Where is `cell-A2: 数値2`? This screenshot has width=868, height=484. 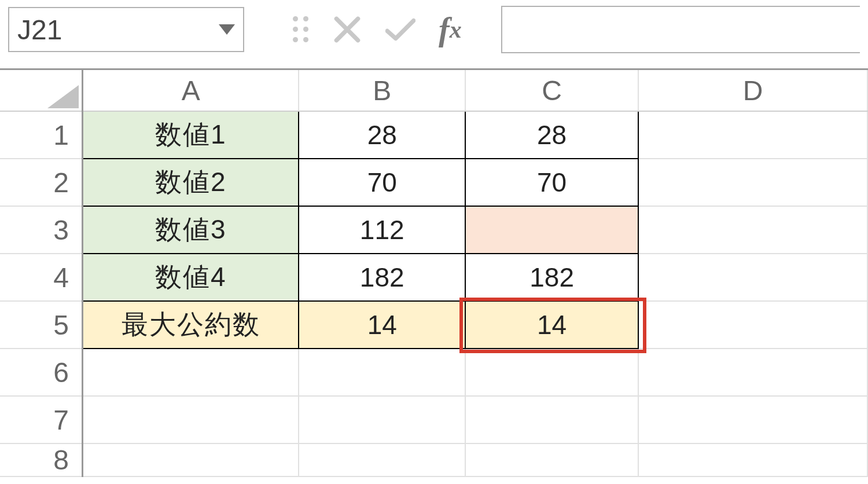 cell-A2: 数値2 is located at coordinates (190, 182).